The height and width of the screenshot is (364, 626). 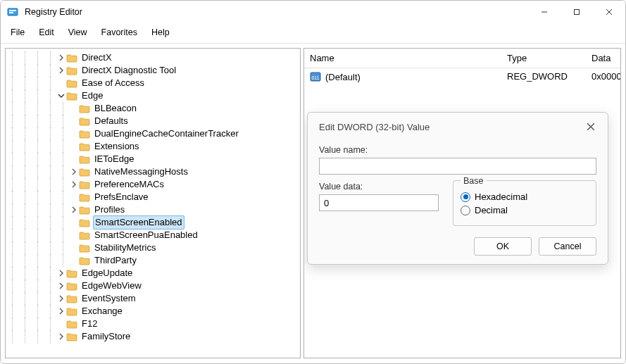 What do you see at coordinates (77, 32) in the screenshot?
I see `menu-view: View` at bounding box center [77, 32].